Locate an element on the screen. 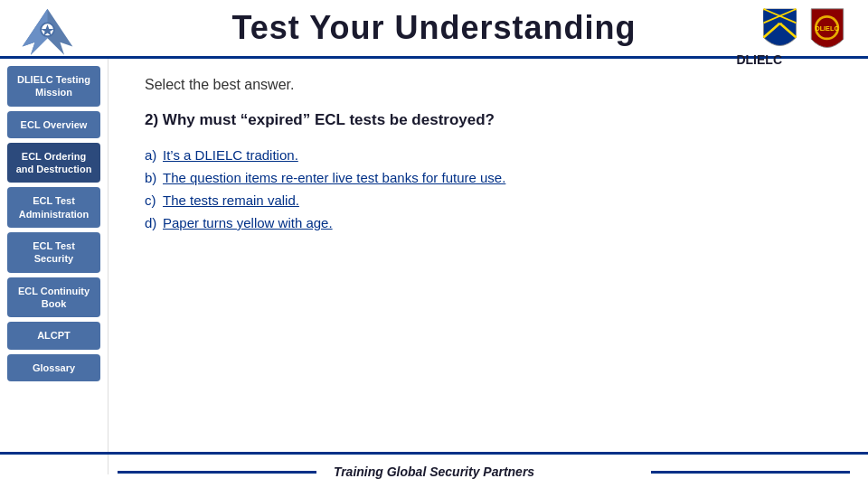 The image size is (868, 488). right-logos: DLIELC is located at coordinates (805, 29).